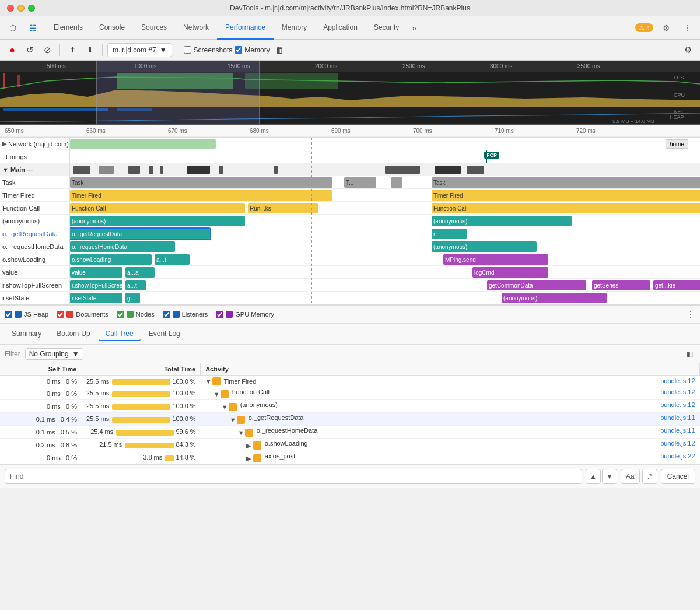  What do you see at coordinates (27, 334) in the screenshot?
I see `tab-summary: Summary` at bounding box center [27, 334].